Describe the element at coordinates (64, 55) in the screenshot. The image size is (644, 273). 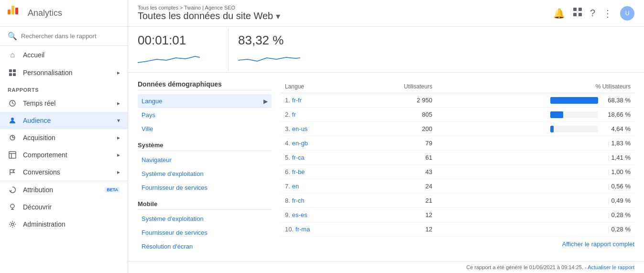
I see `sidebar-item-accueil: ⌂ Accueil` at that location.